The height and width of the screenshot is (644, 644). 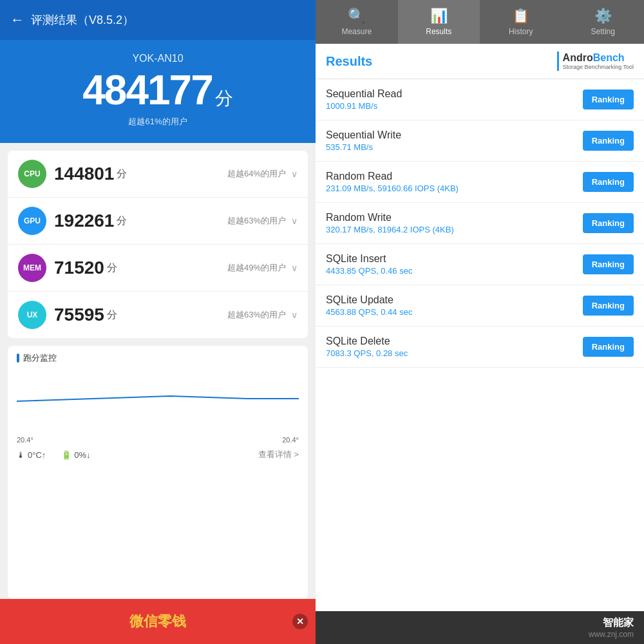 What do you see at coordinates (256, 315) in the screenshot?
I see `ux-surpass: 超越63%的用户` at bounding box center [256, 315].